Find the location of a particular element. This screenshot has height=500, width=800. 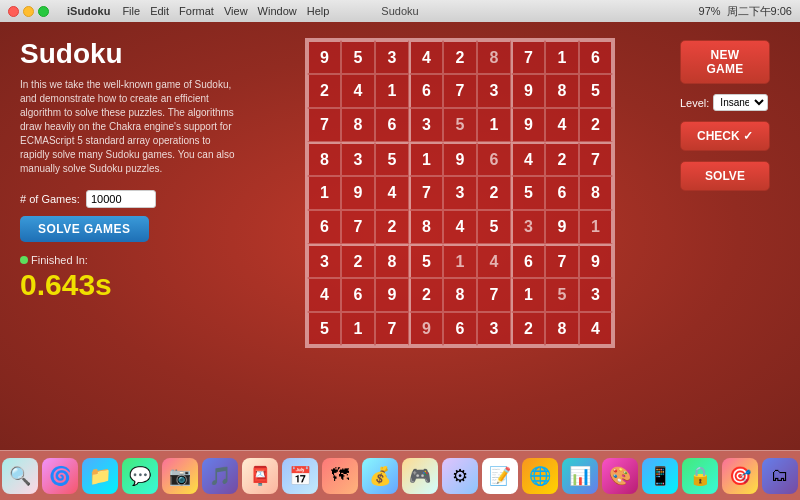

sudoku-cell-51: 3 is located at coordinates (528, 227).